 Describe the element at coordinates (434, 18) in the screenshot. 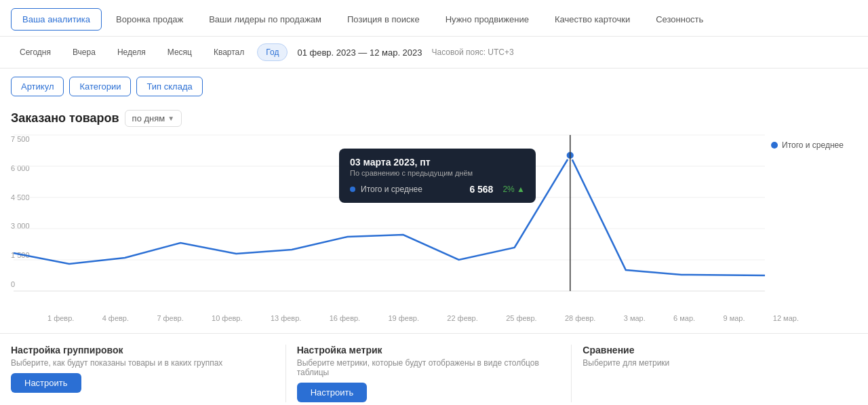

I see `top-nav: Ваша аналитикаВоронка продажВаши лидеры …` at that location.